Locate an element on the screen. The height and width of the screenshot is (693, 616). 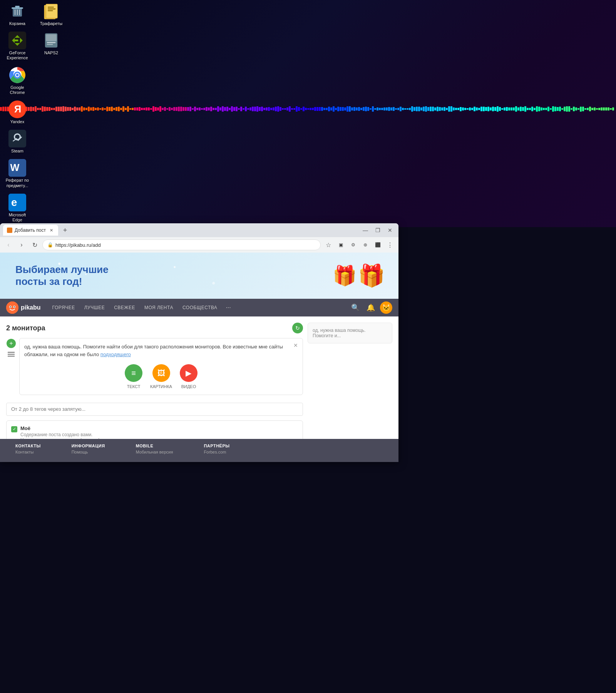
drag-handle is located at coordinates (11, 354).